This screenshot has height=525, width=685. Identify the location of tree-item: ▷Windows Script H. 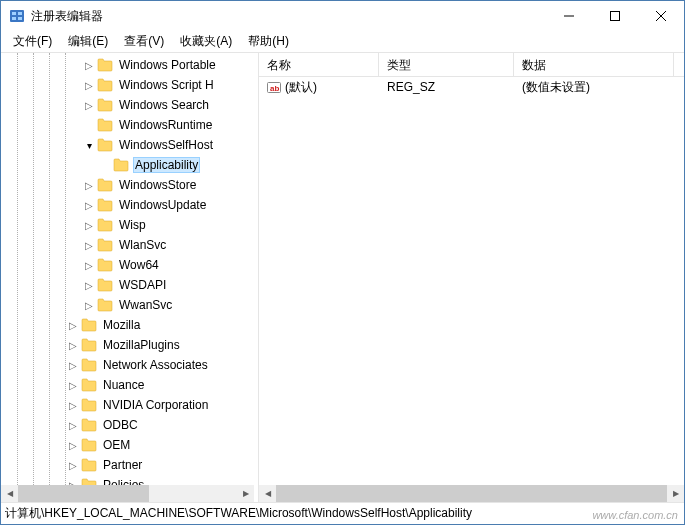
(128, 85).